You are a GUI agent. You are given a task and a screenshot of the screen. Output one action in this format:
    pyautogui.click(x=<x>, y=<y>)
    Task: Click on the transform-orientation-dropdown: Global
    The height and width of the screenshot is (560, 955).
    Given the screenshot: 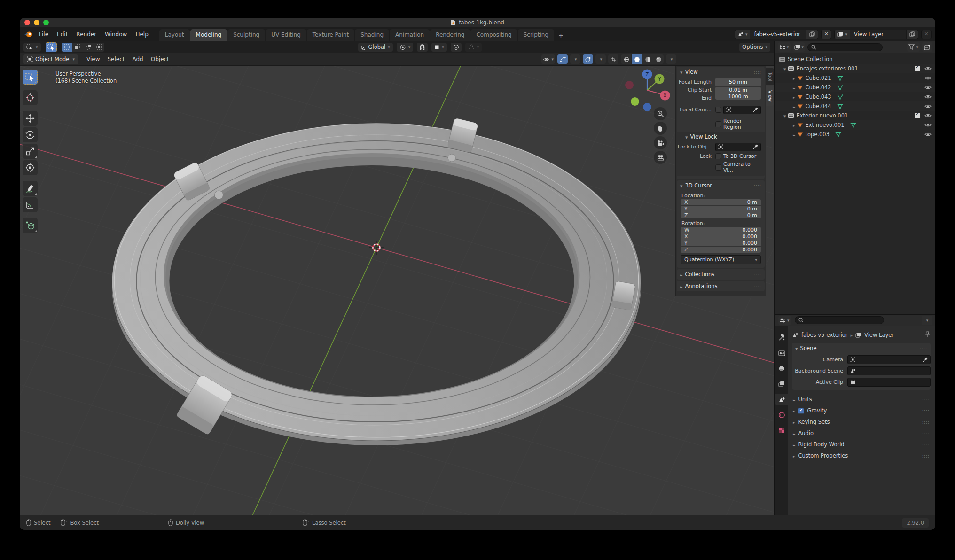 What is the action you would take?
    pyautogui.click(x=376, y=47)
    